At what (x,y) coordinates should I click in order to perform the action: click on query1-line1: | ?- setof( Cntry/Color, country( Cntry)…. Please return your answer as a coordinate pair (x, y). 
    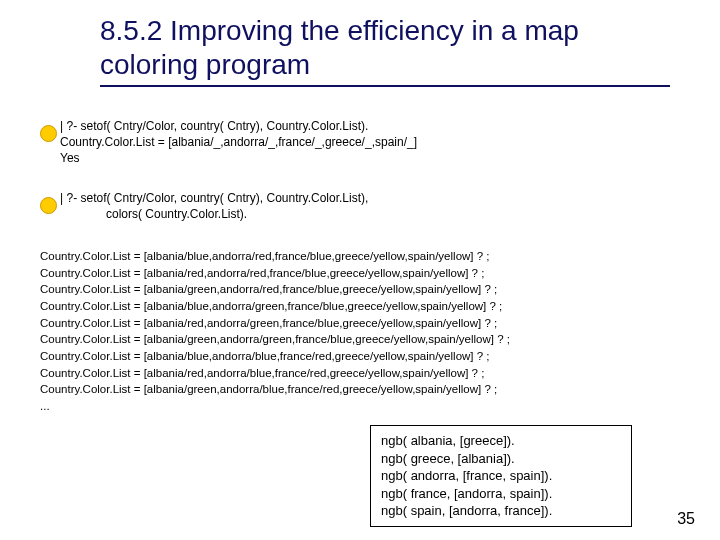
    Looking at the image, I should click on (214, 126).